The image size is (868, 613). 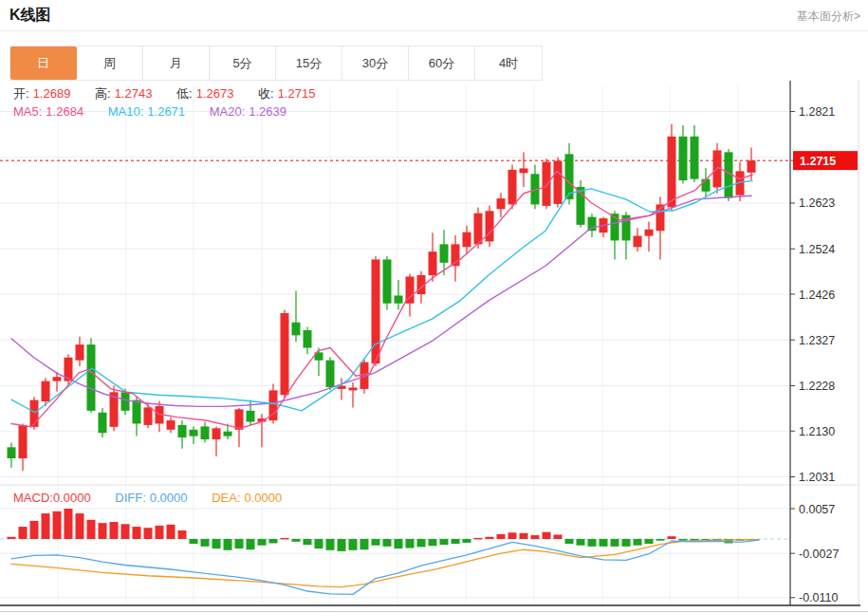 I want to click on tab-5分: 5分, so click(x=243, y=63).